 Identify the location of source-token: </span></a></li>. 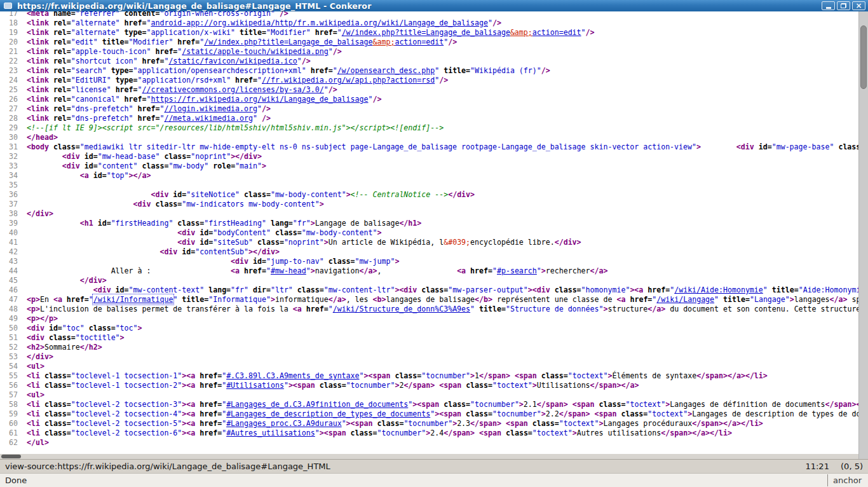
(696, 433).